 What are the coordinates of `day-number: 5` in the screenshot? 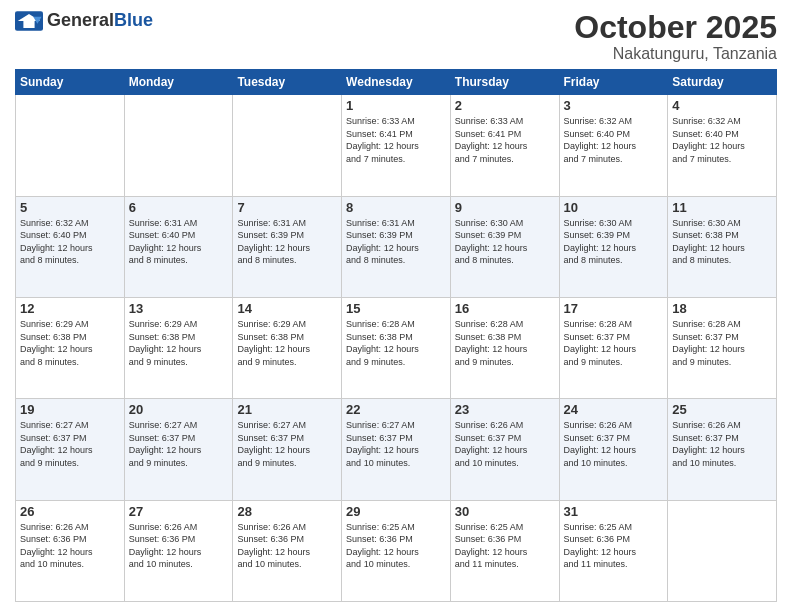 It's located at (70, 208).